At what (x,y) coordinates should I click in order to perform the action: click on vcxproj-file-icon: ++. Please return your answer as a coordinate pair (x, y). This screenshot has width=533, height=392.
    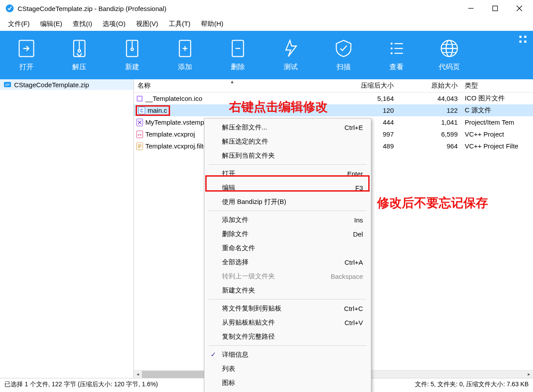
    Looking at the image, I should click on (140, 134).